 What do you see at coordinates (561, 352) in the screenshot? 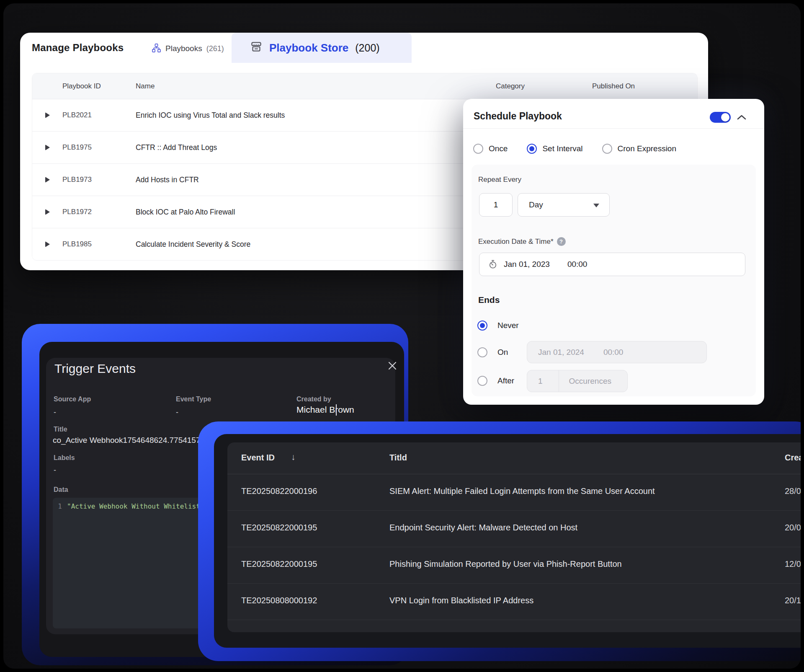
I see `ends-on-date-value: Jan 01, 2024` at bounding box center [561, 352].